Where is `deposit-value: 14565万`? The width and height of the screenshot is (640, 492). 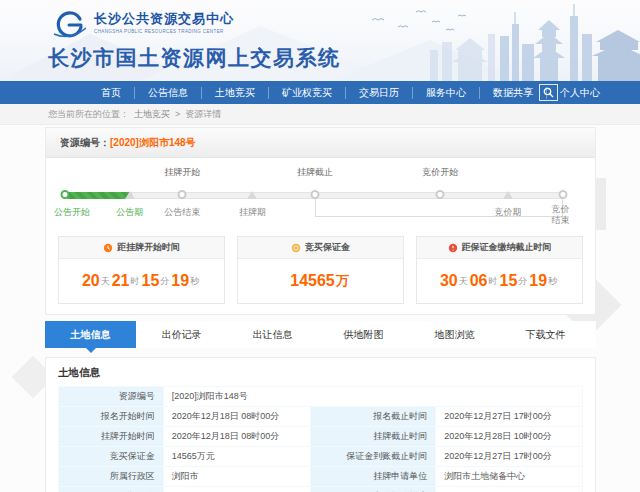
deposit-value: 14565万 is located at coordinates (320, 281).